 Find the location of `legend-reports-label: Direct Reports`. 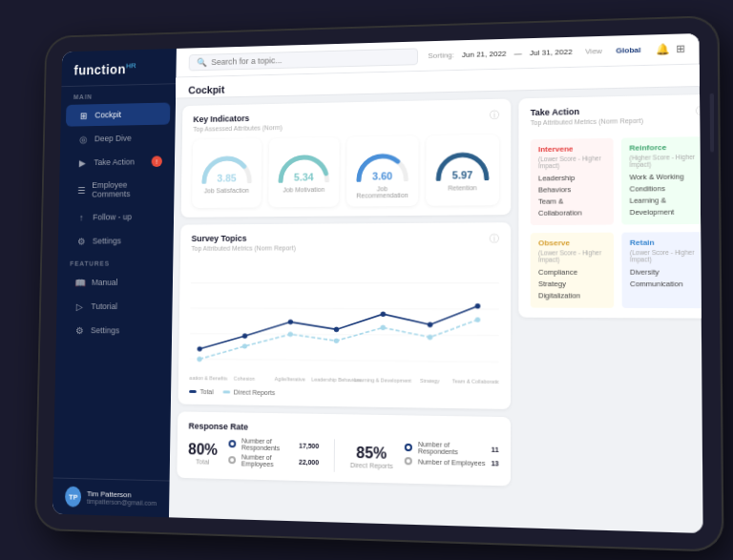

legend-reports-label: Direct Reports is located at coordinates (254, 392).